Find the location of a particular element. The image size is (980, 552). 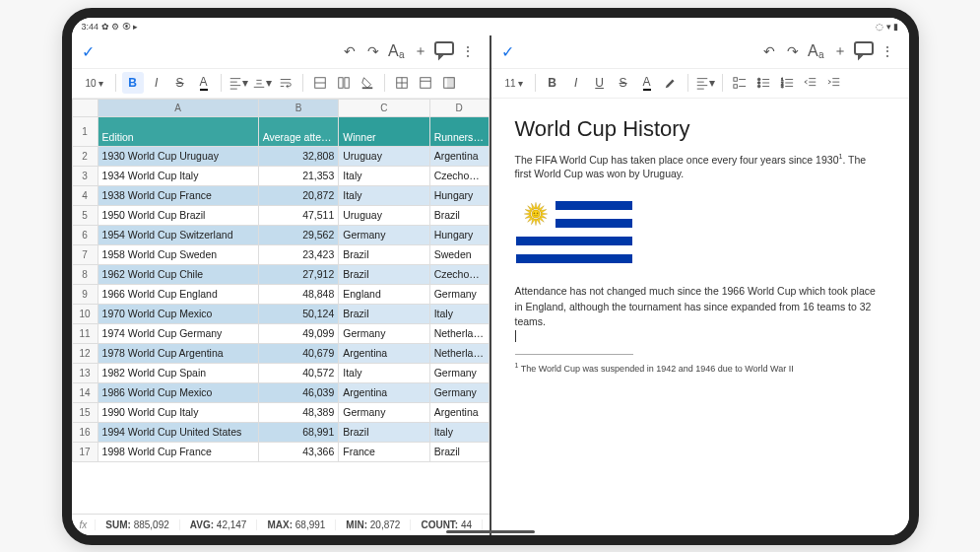

cell-attendance: 48,848 is located at coordinates (298, 294).